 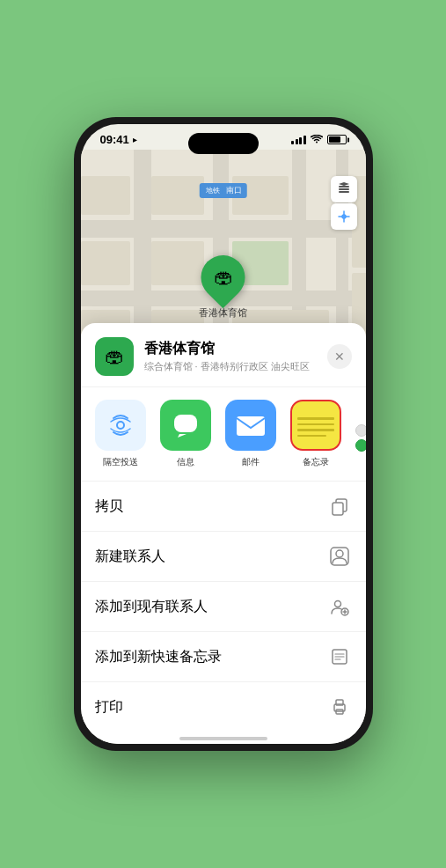 I want to click on share-item-notes: 备忘录, so click(x=316, y=434).